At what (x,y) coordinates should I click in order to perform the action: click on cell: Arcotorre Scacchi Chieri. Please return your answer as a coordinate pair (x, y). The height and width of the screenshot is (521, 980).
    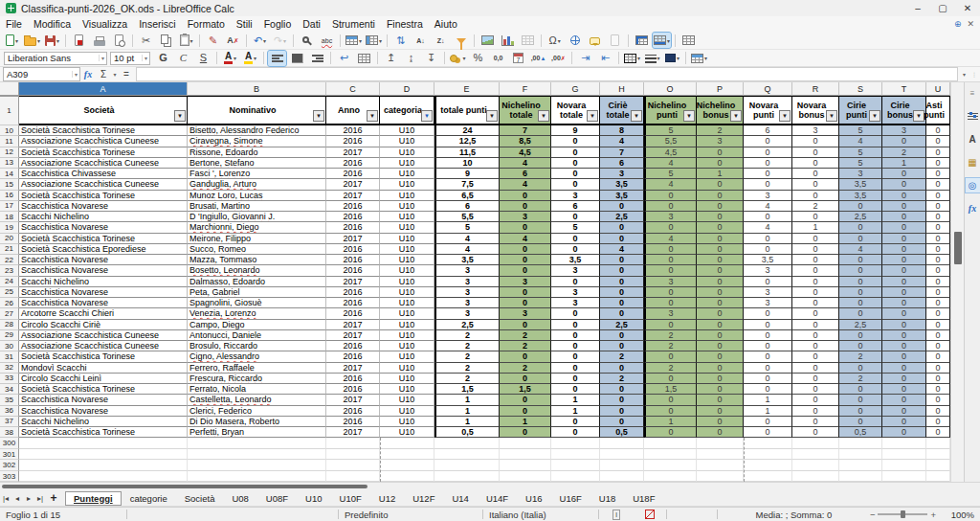
    Looking at the image, I should click on (103, 314).